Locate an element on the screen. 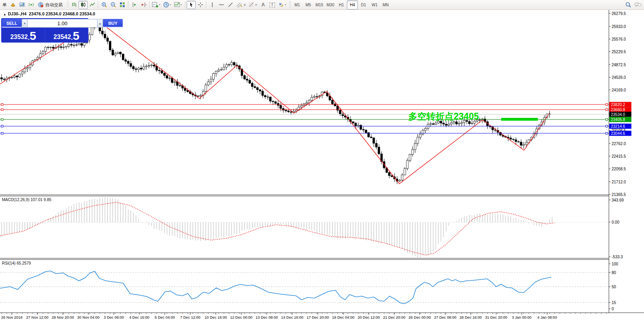  svg-text: 24872.5 is located at coordinates (619, 65).